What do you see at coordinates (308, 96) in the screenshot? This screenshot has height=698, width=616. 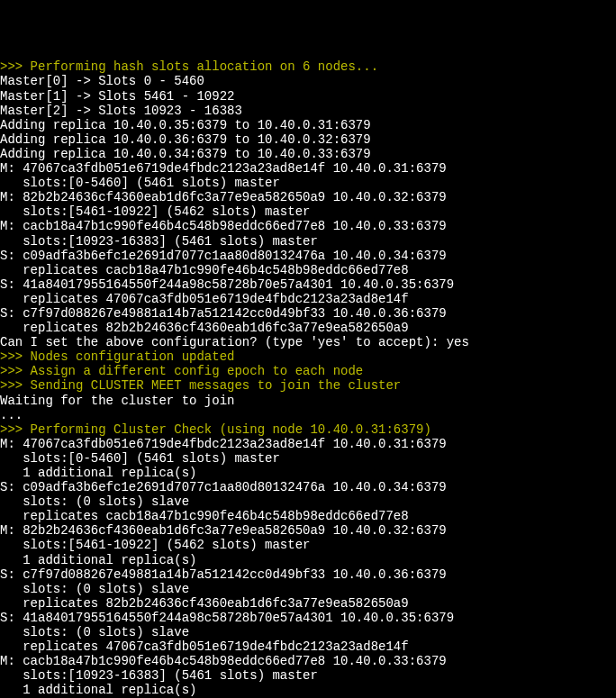 I see `terminal-line: Master[1] -> Slots 5461 - 10922` at bounding box center [308, 96].